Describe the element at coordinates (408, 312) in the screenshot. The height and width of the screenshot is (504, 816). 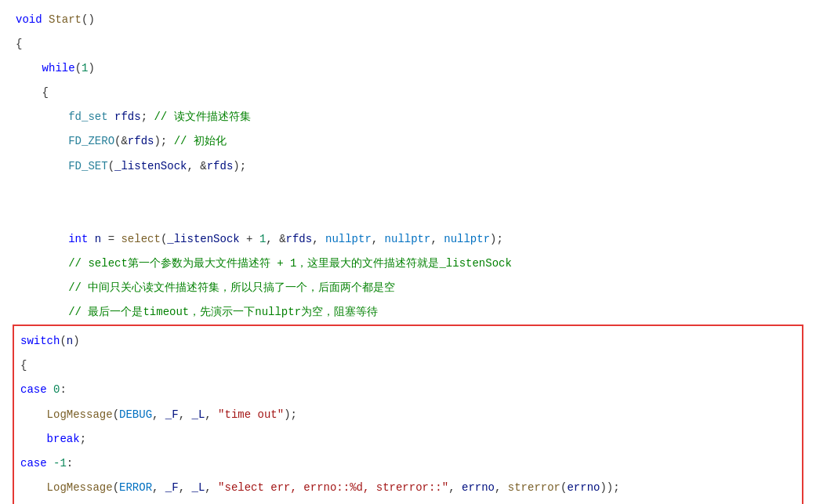
I see `code-line-13: // 最后一个是timeout，先演示一下nullptr为空，阻塞等待` at that location.